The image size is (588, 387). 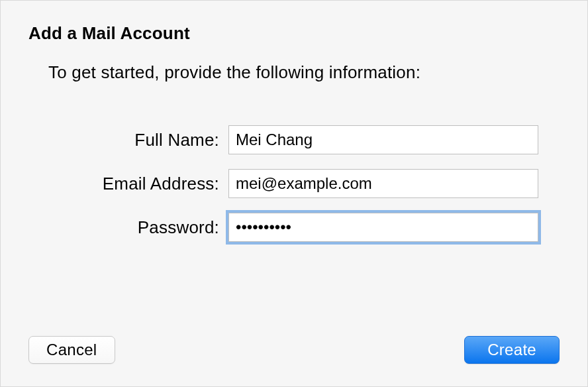 What do you see at coordinates (128, 228) in the screenshot?
I see `password-label: Password:` at bounding box center [128, 228].